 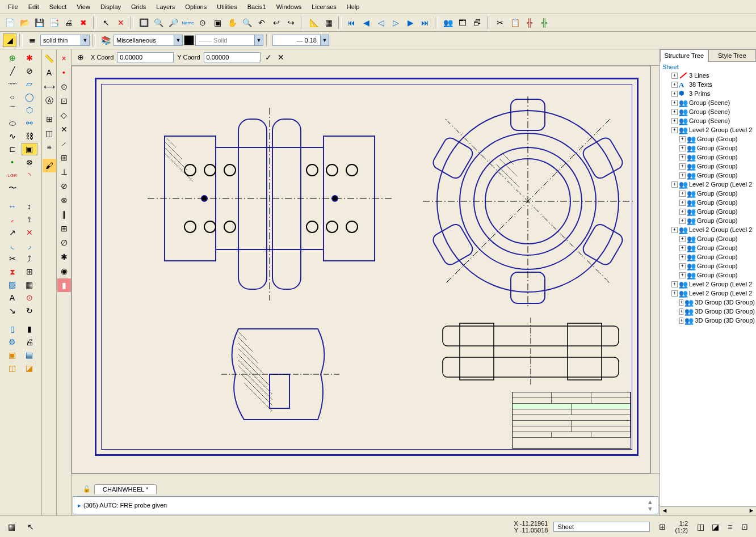 What do you see at coordinates (10, 23) in the screenshot?
I see `new-icon: 📄` at bounding box center [10, 23].